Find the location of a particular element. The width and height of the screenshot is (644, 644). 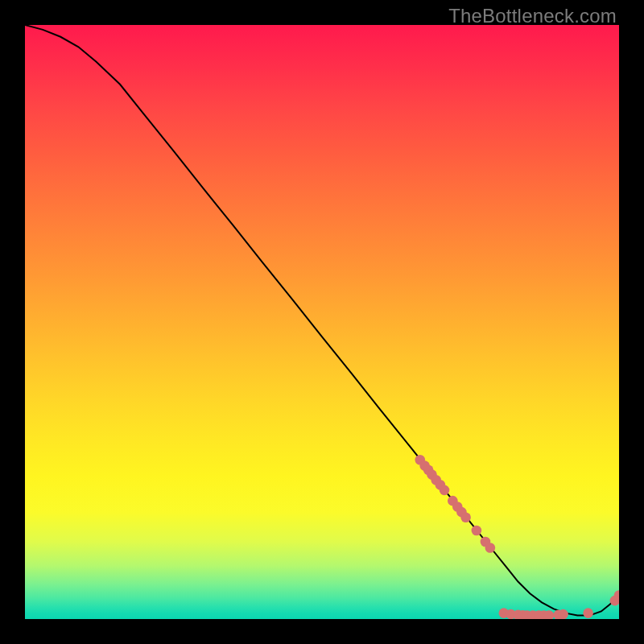

watermark-text: TheBottleneck.com is located at coordinates (533, 16).